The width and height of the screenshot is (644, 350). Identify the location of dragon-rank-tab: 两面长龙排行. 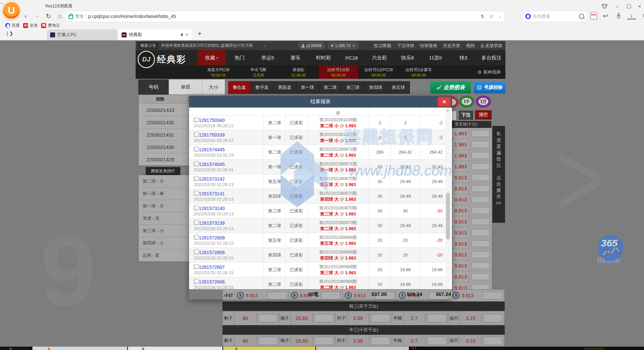
(163, 171).